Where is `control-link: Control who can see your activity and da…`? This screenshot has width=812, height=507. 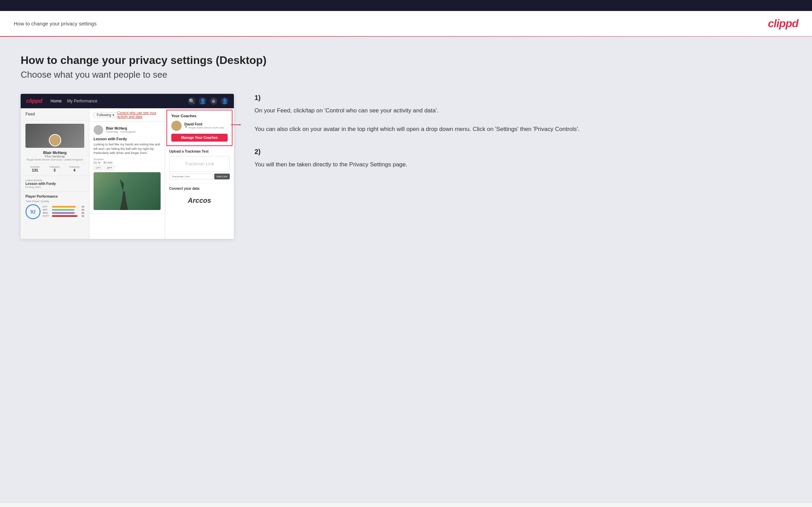 control-link: Control who can see your activity and da… is located at coordinates (139, 115).